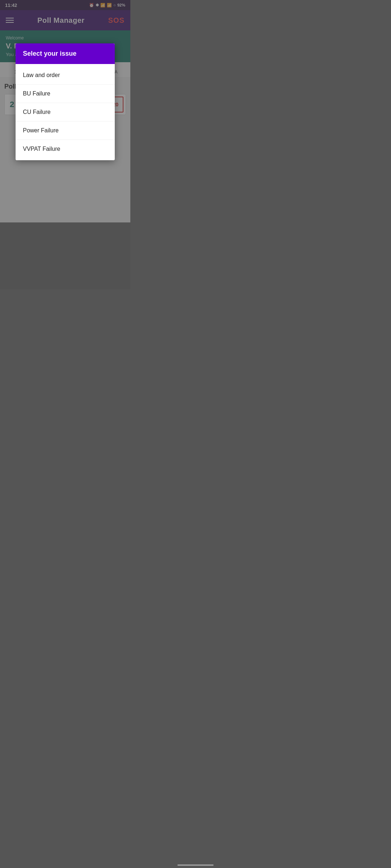 The width and height of the screenshot is (391, 868). What do you see at coordinates (65, 102) in the screenshot?
I see `issue-select-modal: Select your issue Law and order BU Failu…` at bounding box center [65, 102].